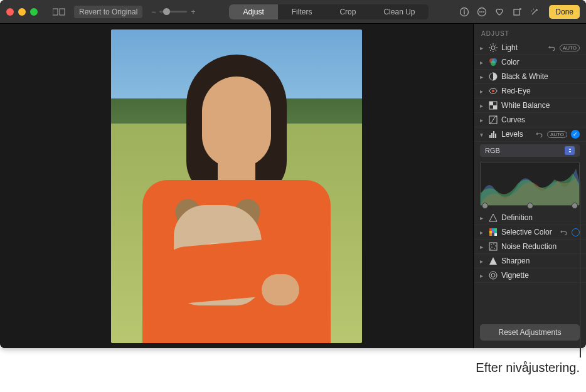 The width and height of the screenshot is (586, 392). I want to click on info-icon, so click(464, 12).